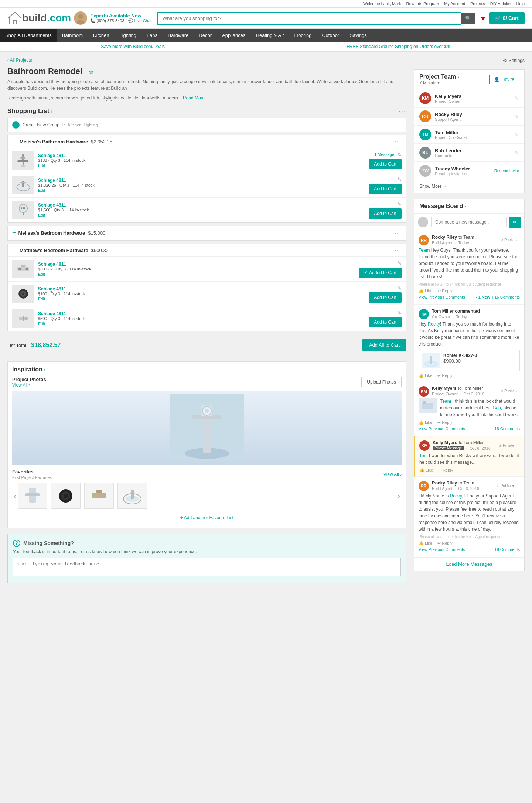 This screenshot has height=803, width=532. I want to click on nav-bathroom: Bathroom, so click(72, 35).